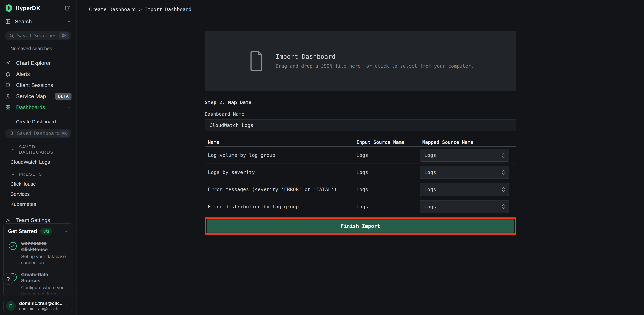 This screenshot has width=644, height=315. What do you see at coordinates (9, 85) in the screenshot?
I see `laptop-icon` at bounding box center [9, 85].